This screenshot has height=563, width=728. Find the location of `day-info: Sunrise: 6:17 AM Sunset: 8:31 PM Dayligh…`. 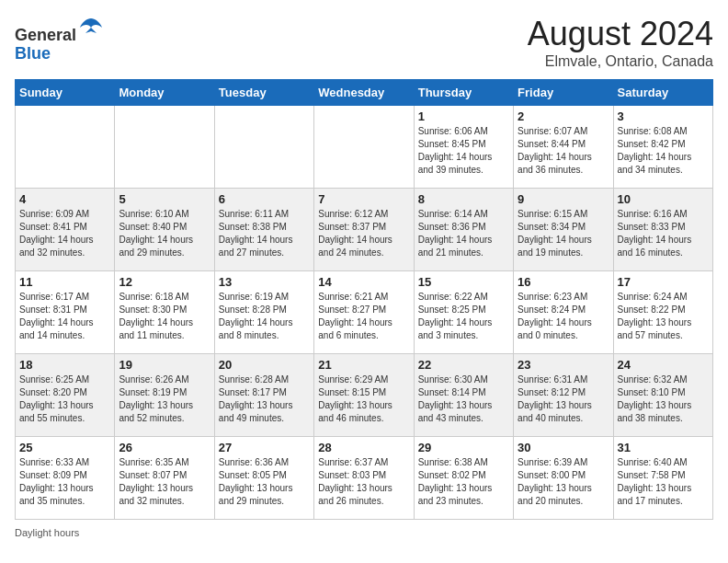

day-info: Sunrise: 6:17 AM Sunset: 8:31 PM Dayligh… is located at coordinates (64, 316).